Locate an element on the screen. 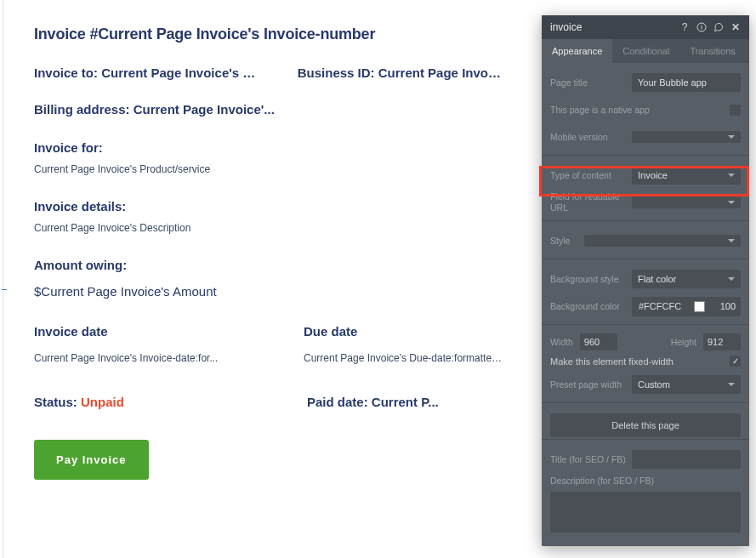  comment-icon is located at coordinates (719, 27).